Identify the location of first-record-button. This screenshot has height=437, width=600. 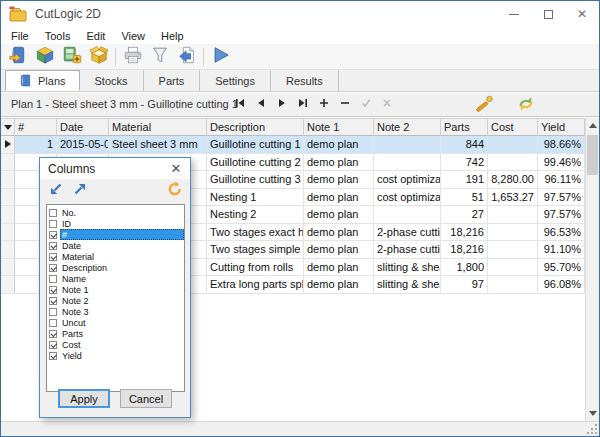
(240, 104).